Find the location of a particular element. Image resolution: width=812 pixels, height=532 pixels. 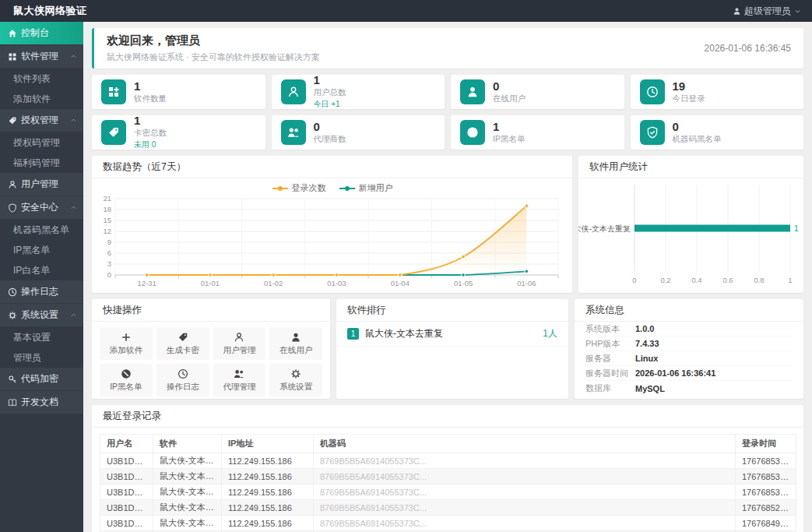

legend-item: 新增用户 is located at coordinates (366, 188).